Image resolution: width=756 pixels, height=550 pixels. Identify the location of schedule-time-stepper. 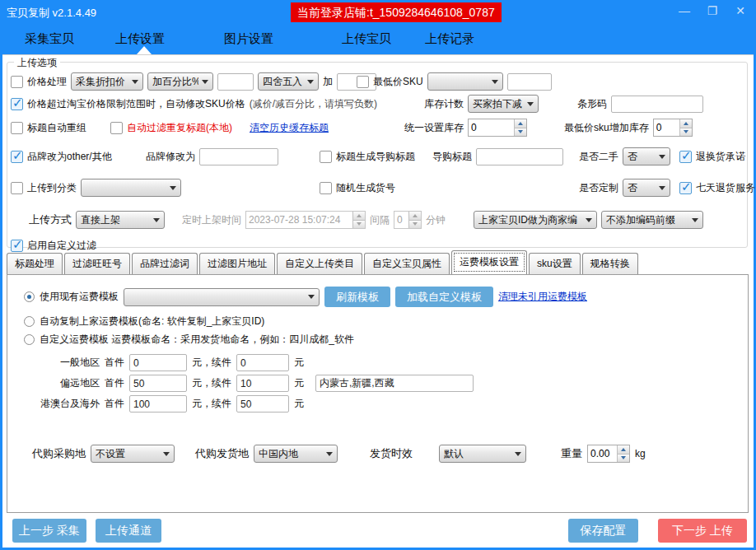
(306, 220).